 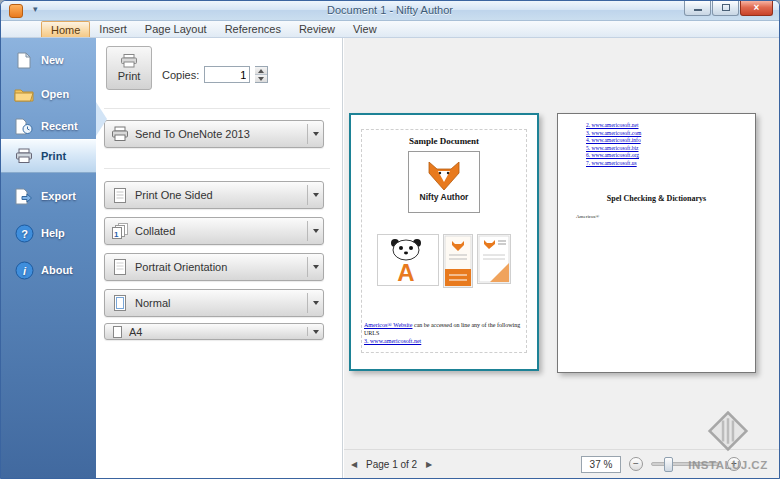 What do you see at coordinates (365, 29) in the screenshot?
I see `tab-view: View` at bounding box center [365, 29].